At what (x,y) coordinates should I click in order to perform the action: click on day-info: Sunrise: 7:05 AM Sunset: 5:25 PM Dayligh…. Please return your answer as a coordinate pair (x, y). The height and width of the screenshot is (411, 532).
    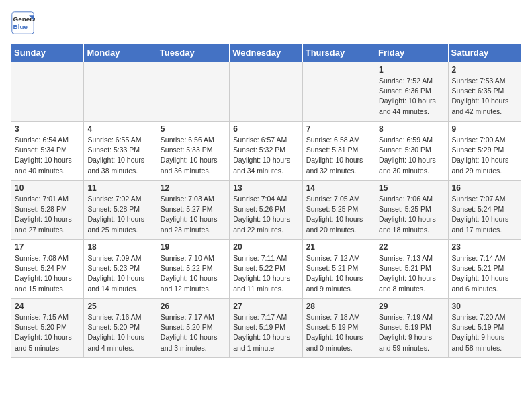
    Looking at the image, I should click on (339, 215).